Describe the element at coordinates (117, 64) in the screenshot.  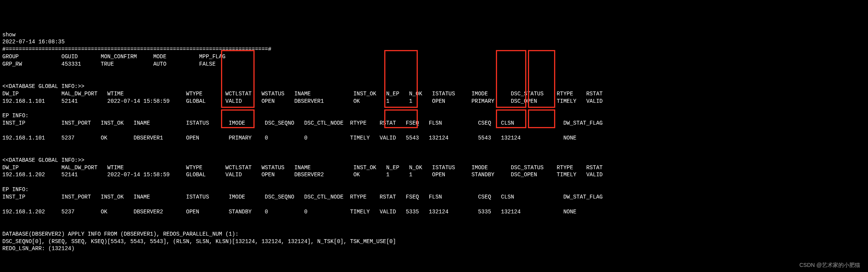
I see `group-data-row: GRP_RW 453331 TRUE AUTO FALSE` at that location.